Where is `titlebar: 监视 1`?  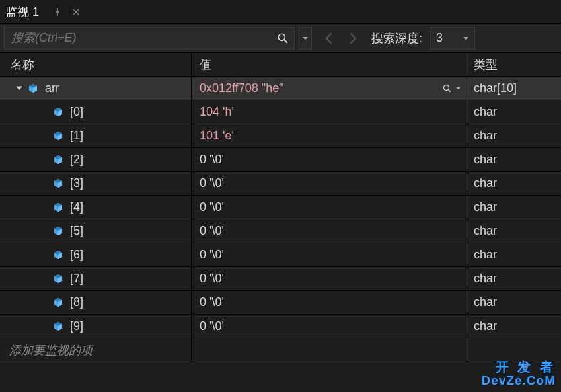
titlebar: 监视 1 is located at coordinates (280, 12).